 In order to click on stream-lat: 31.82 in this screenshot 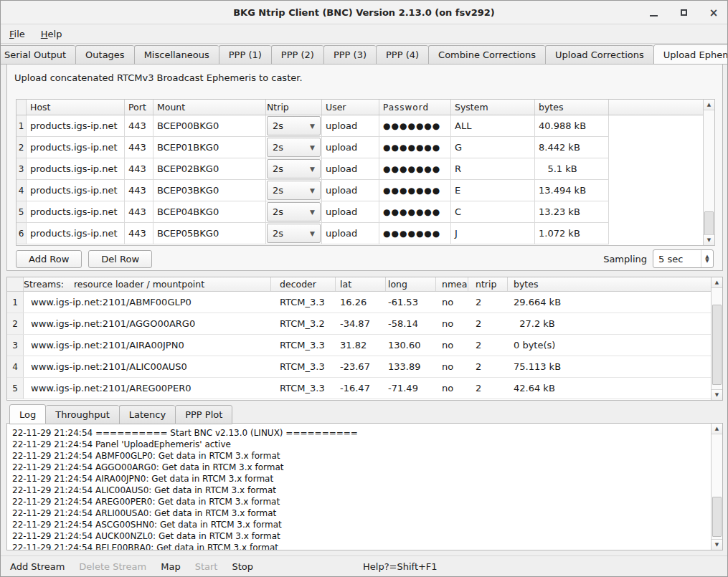, I will do `click(361, 345)`.